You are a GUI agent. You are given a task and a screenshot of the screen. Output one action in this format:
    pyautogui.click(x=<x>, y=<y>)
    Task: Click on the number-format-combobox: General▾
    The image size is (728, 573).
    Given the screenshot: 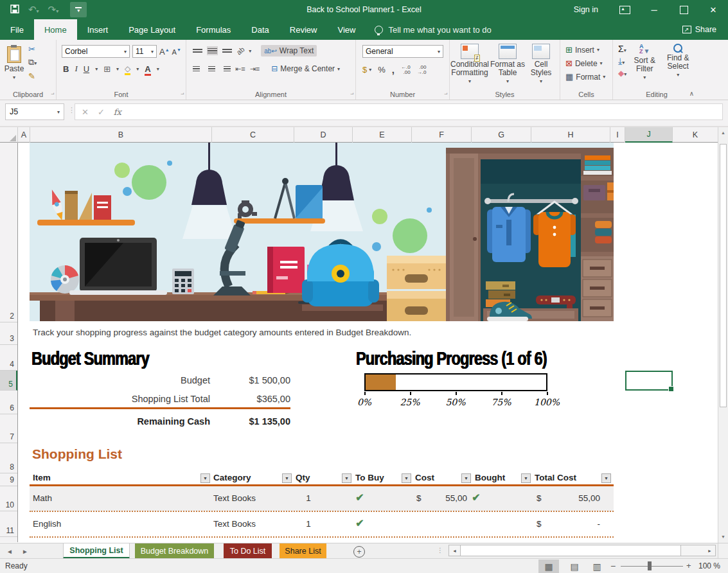 What is the action you would take?
    pyautogui.click(x=403, y=51)
    